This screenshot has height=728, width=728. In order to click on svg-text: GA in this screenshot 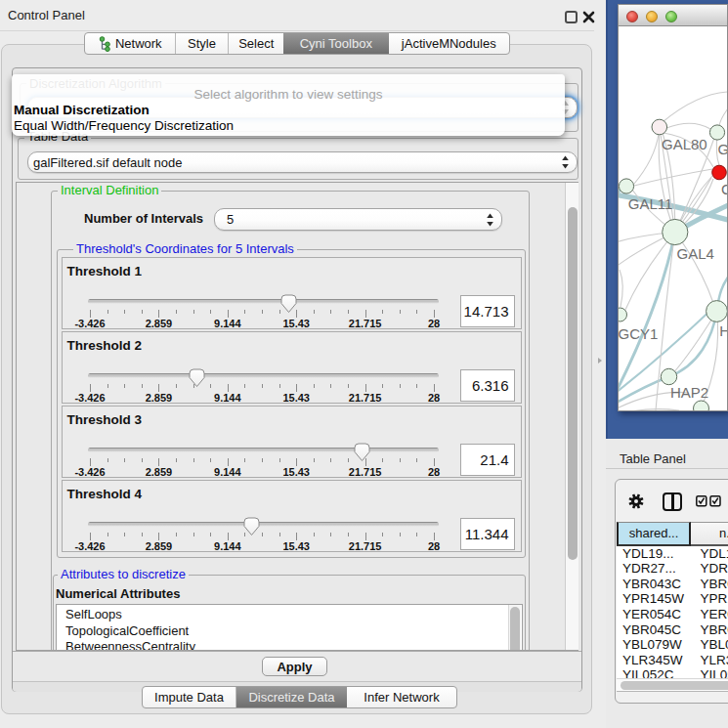, I will do `click(723, 149)`.